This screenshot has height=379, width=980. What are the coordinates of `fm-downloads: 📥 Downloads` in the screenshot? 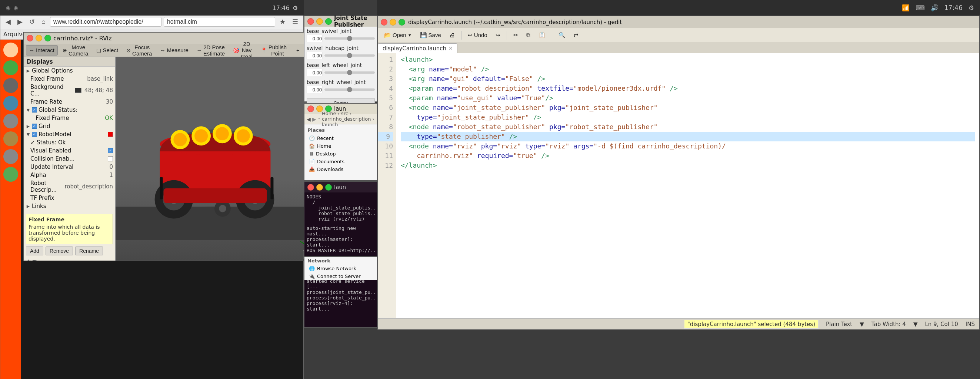 It's located at (341, 170).